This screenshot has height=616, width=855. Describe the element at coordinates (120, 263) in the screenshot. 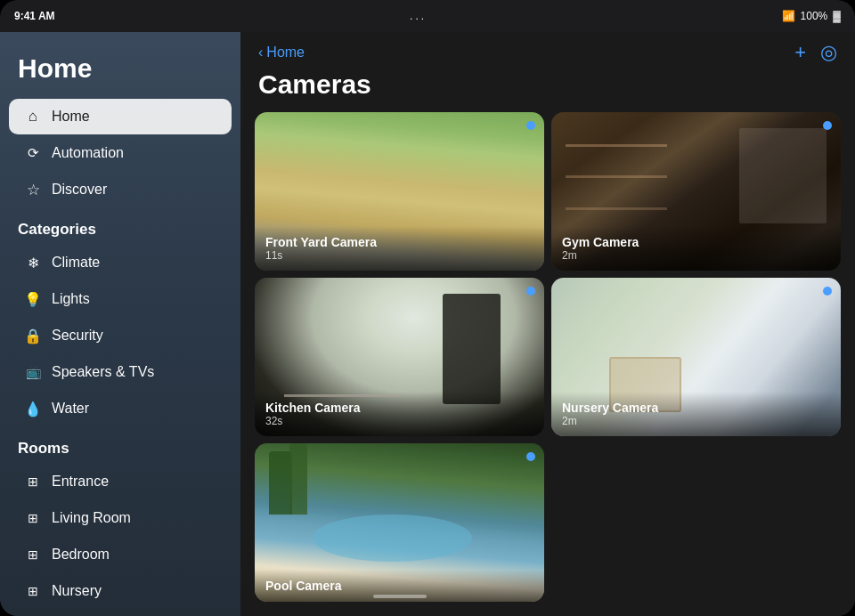

I see `sidebar-item-climate: ❄ Climate` at that location.